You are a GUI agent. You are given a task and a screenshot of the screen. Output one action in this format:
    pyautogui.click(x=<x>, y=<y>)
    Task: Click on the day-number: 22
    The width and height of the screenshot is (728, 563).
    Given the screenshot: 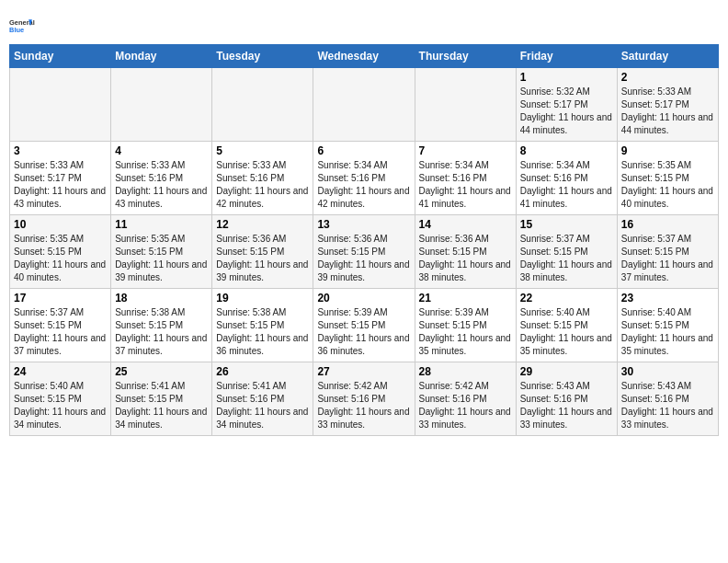 What is the action you would take?
    pyautogui.click(x=566, y=298)
    